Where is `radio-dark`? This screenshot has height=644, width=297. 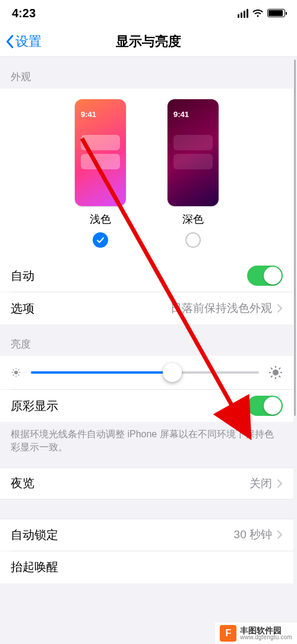
radio-dark is located at coordinates (193, 240).